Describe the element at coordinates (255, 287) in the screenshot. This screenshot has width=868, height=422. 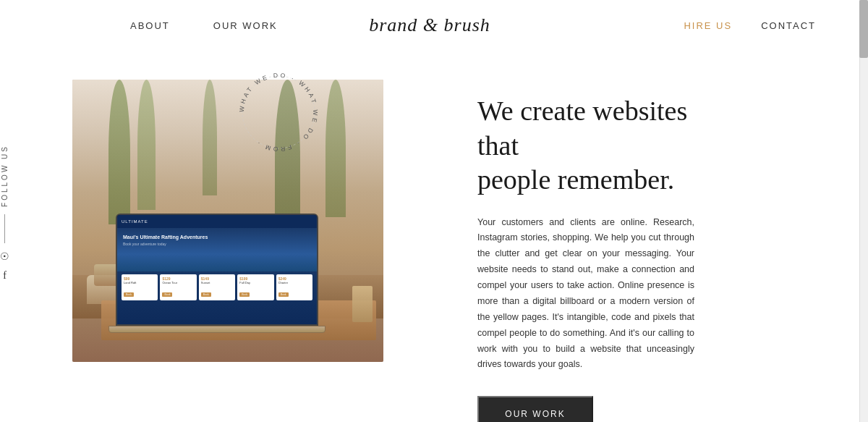
I see `card-4: $199 Full Day Book` at that location.